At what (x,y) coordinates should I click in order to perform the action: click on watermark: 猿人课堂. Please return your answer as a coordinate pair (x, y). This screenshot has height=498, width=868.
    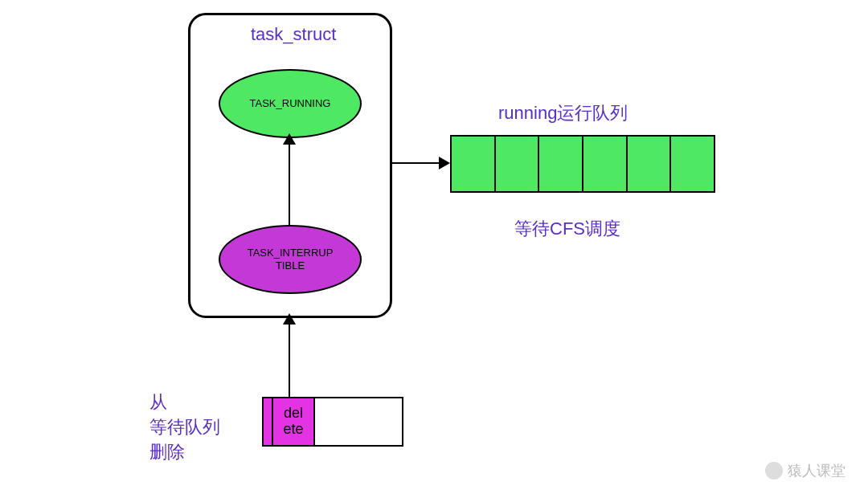
    Looking at the image, I should click on (805, 471).